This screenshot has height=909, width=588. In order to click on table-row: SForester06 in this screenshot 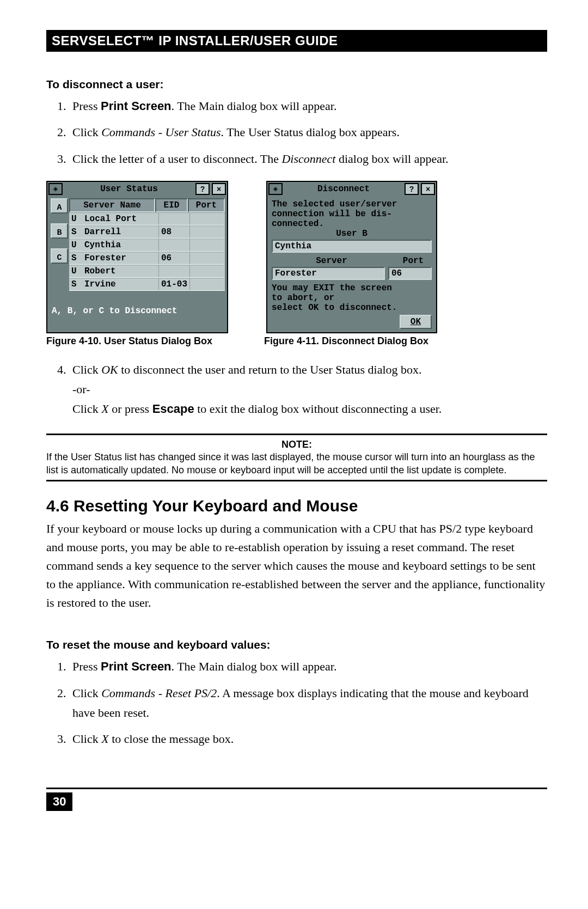, I will do `click(147, 258)`.